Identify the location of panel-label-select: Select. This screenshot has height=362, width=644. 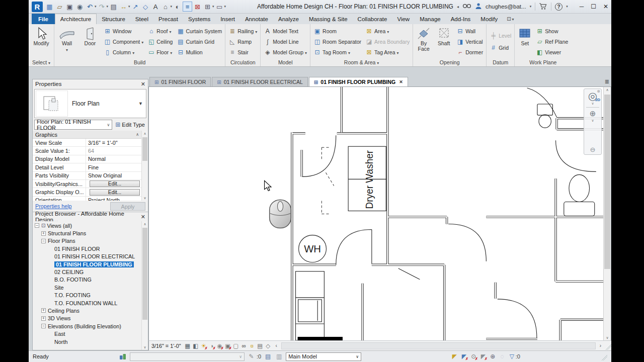
(41, 62).